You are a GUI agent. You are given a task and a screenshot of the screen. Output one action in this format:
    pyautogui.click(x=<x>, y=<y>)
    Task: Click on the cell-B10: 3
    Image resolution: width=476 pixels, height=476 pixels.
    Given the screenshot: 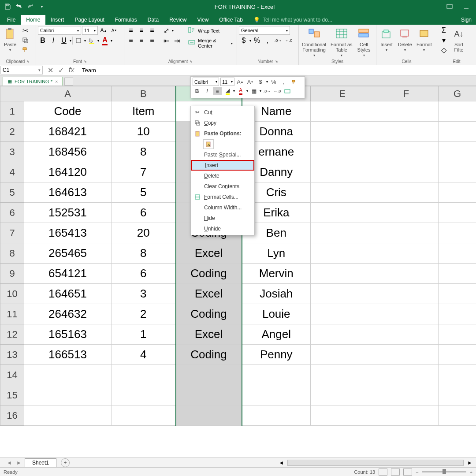 What is the action you would take?
    pyautogui.click(x=144, y=294)
    